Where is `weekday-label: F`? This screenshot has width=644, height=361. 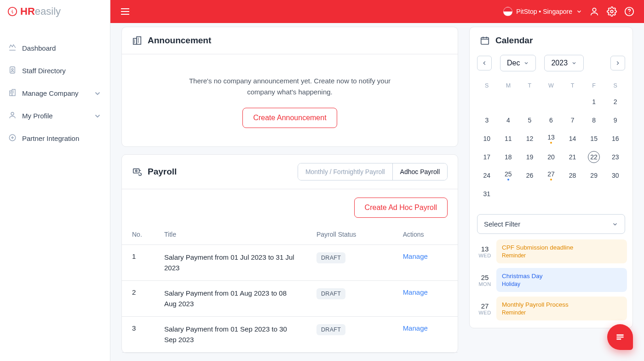
weekday-label: F is located at coordinates (594, 86).